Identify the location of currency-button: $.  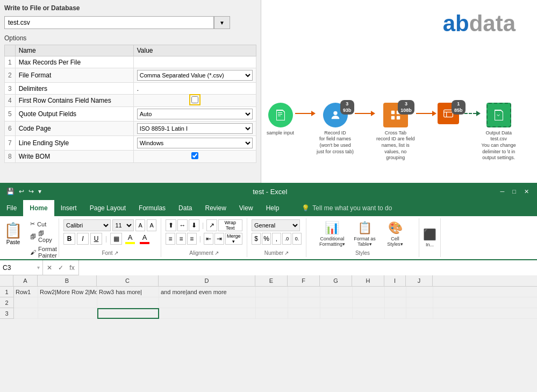
(256, 239).